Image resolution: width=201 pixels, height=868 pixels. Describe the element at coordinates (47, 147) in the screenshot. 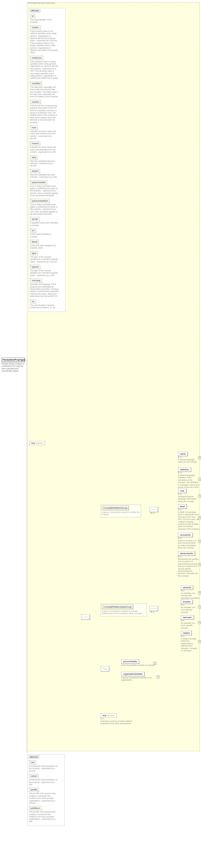

I see `attribute-howuri: howuriIndicates by which means the value…` at that location.